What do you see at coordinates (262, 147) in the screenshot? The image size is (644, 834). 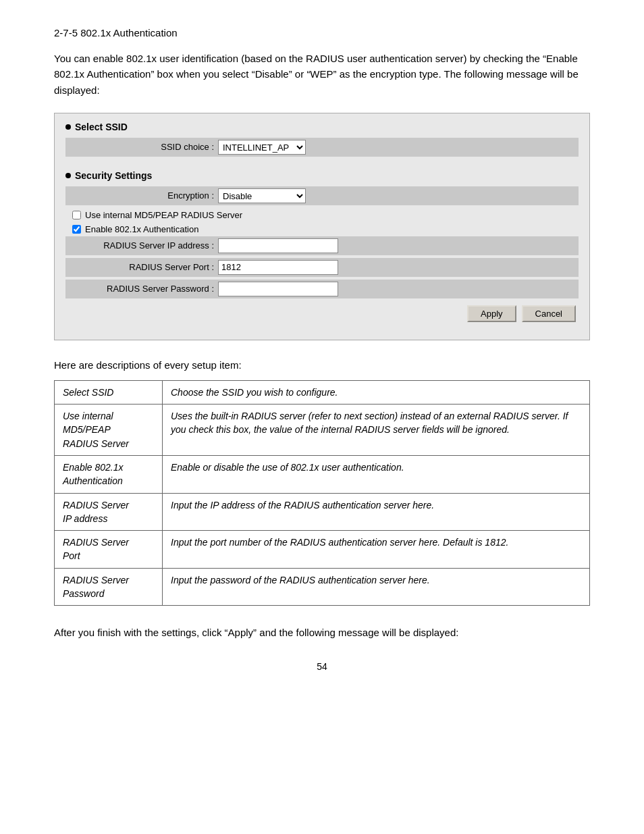 I see `ssid-choice-select: INTELLINET_AP` at bounding box center [262, 147].